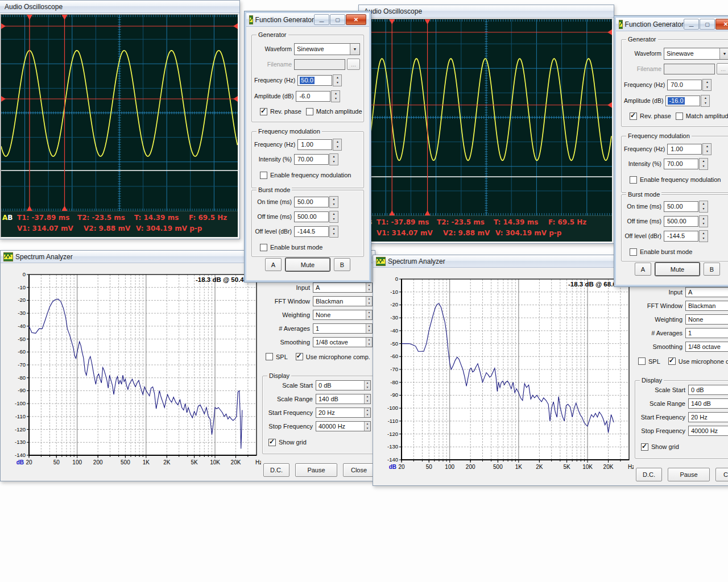 This screenshot has height=582, width=728. What do you see at coordinates (682, 101) in the screenshot?
I see `amplitude-field: -16.0` at bounding box center [682, 101].